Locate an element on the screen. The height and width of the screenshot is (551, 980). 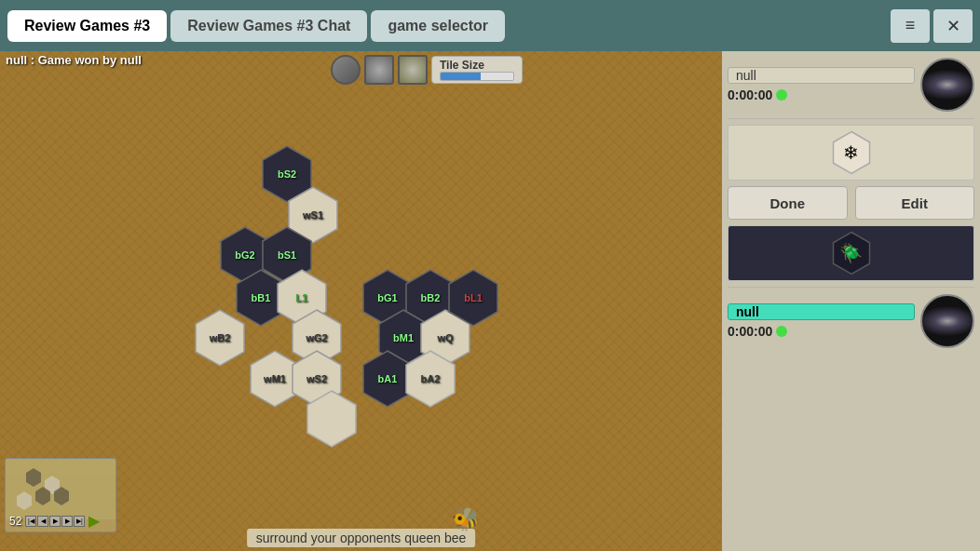
player2-avatar is located at coordinates (947, 321).